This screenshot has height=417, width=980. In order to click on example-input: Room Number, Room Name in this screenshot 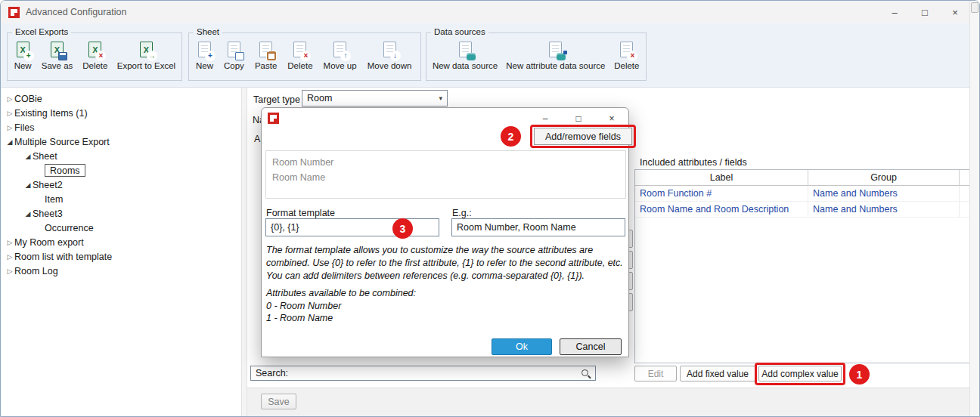, I will do `click(538, 227)`.